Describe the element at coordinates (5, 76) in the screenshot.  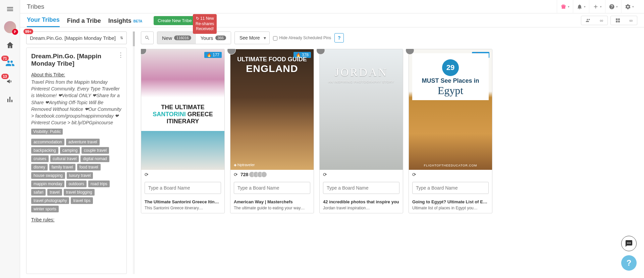
I see `announce-count-badge: 13` at that location.